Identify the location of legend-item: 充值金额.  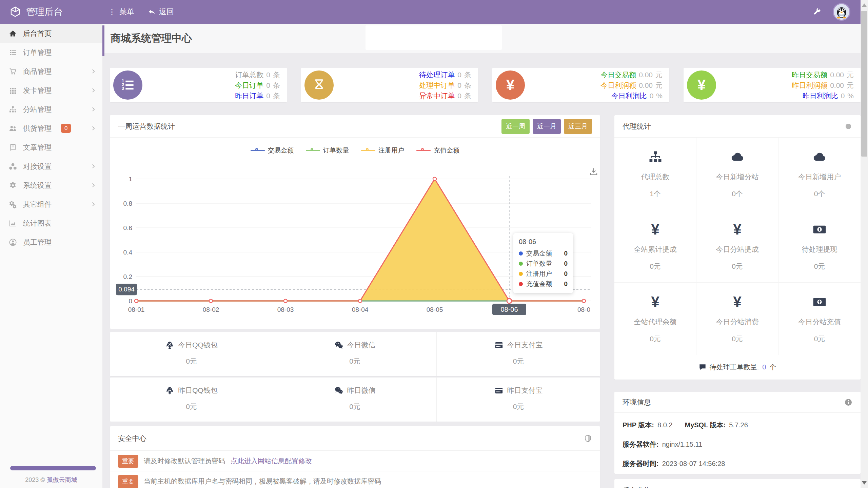
(438, 150).